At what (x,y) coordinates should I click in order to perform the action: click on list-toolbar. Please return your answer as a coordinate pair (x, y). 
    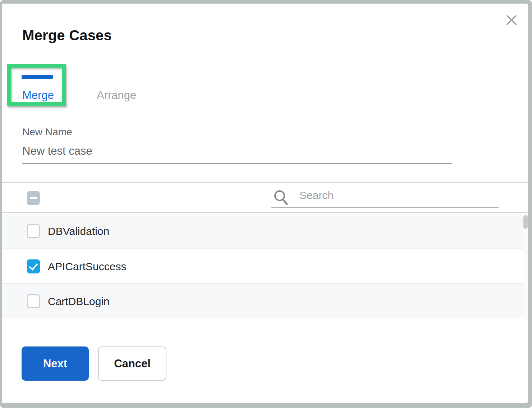
    Looking at the image, I should click on (265, 198).